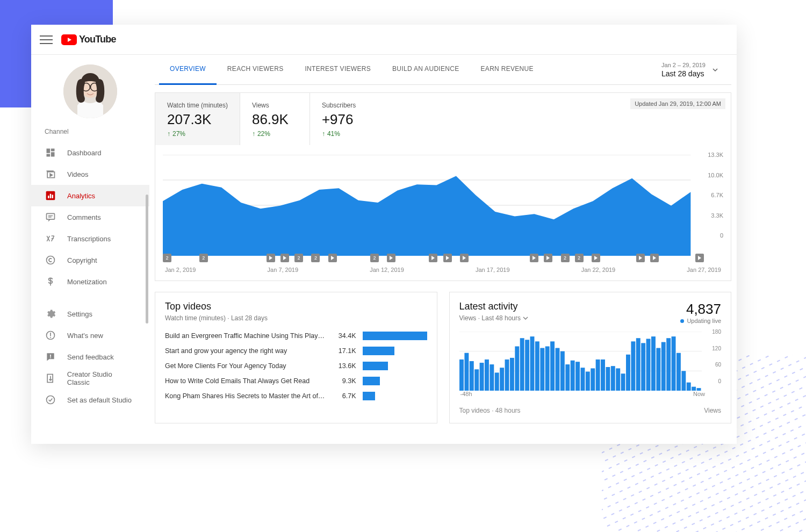 The width and height of the screenshot is (806, 532). Describe the element at coordinates (90, 217) in the screenshot. I see `sidebar-item-comments: Comments` at that location.